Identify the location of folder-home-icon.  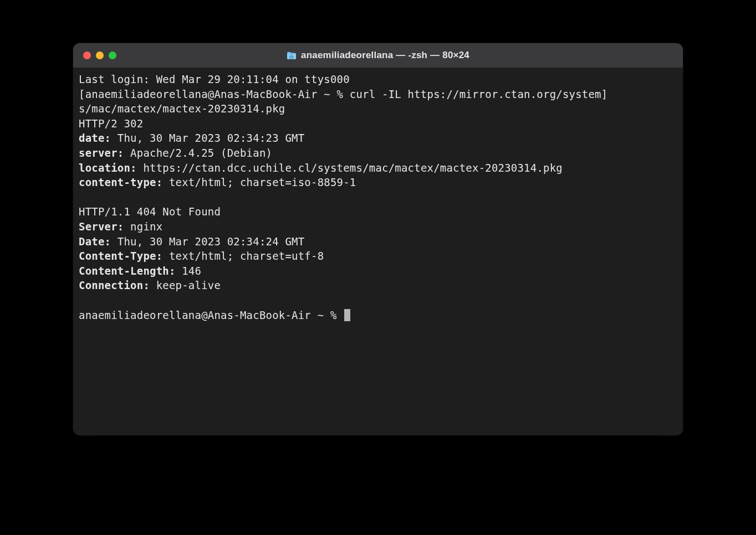
(292, 55).